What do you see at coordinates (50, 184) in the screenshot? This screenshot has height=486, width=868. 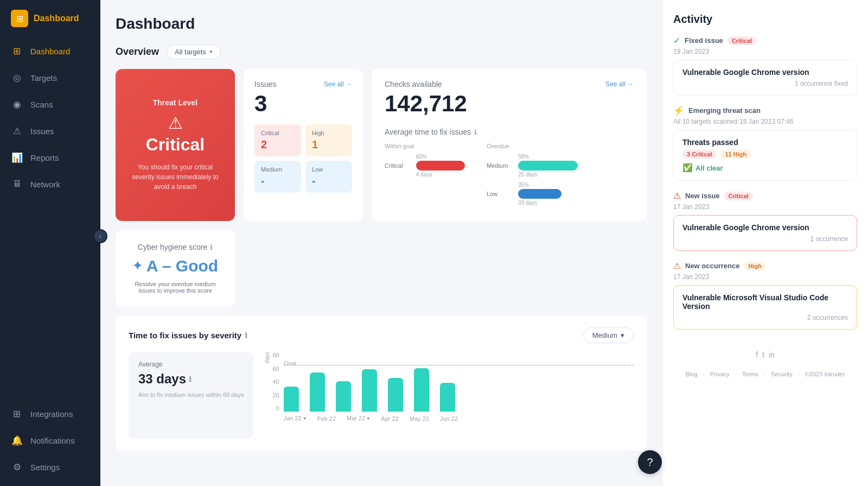 I see `sidebar-item-network: 🖥Network` at bounding box center [50, 184].